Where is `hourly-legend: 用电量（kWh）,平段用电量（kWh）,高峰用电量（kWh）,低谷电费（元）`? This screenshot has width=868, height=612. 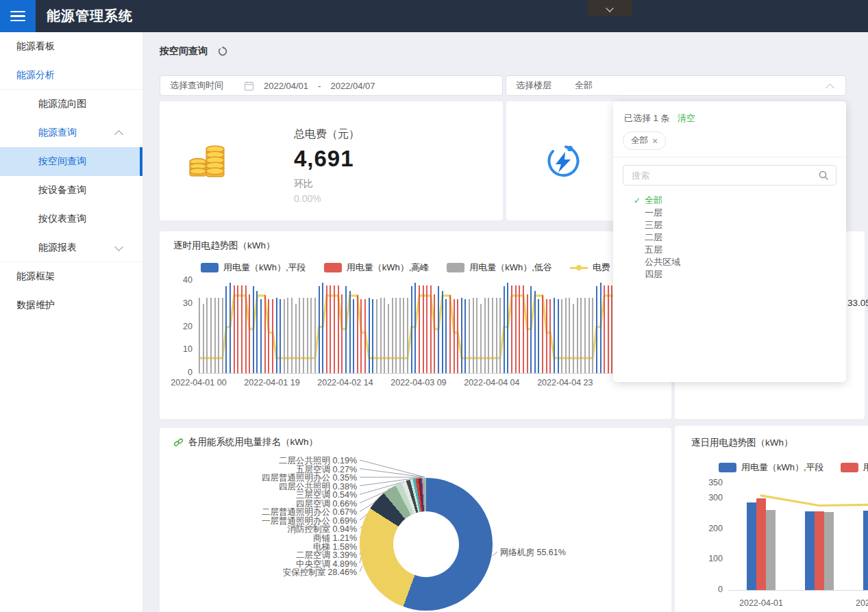 hourly-legend: 用电量（kWh）,平段用电量（kWh）,高峰用电量（kWh）,低谷电费（元） is located at coordinates (419, 268).